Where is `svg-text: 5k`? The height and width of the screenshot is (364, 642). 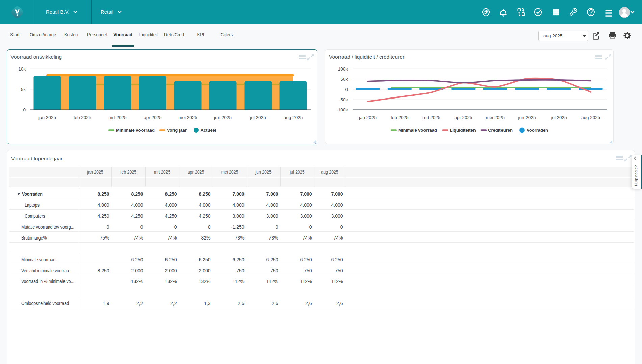
svg-text: 5k is located at coordinates (24, 90).